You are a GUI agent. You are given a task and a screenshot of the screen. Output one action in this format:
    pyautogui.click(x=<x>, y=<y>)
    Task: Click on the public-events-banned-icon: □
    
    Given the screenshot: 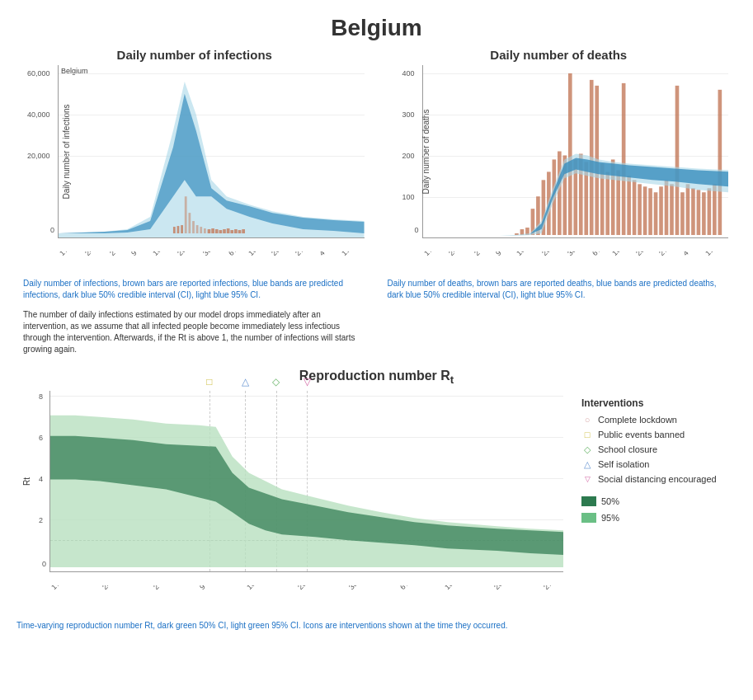 What is the action you would take?
    pyautogui.click(x=209, y=382)
    